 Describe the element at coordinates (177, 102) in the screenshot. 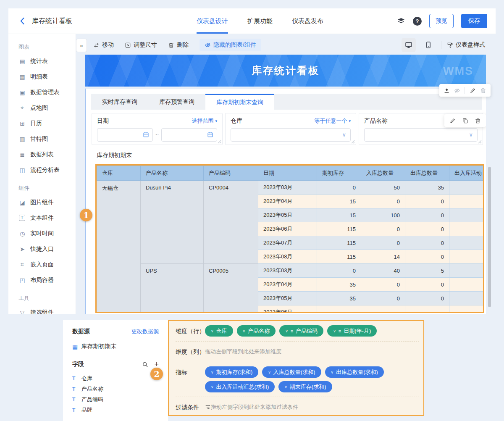

I see `dashboard-tab: 库存预警查询` at that location.